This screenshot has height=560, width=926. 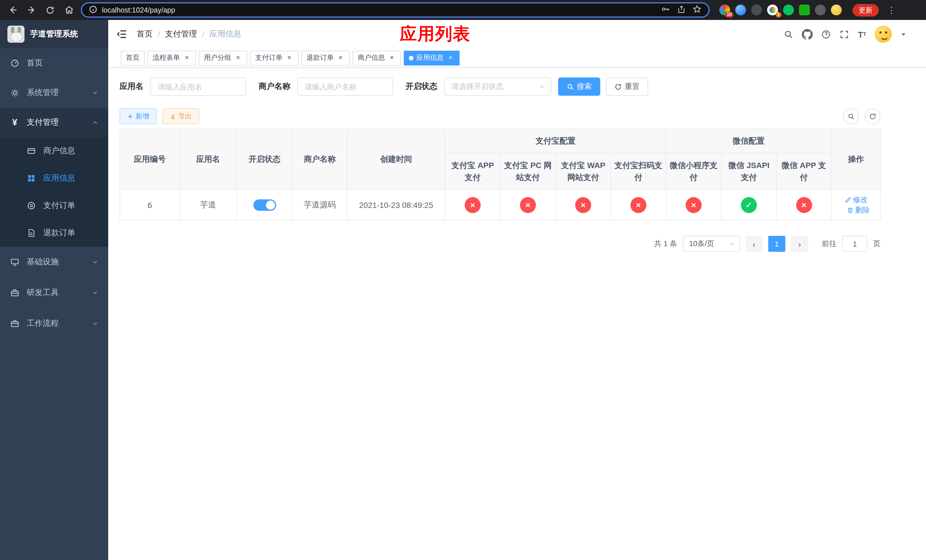 What do you see at coordinates (856, 200) in the screenshot?
I see `edit-button: 修改` at bounding box center [856, 200].